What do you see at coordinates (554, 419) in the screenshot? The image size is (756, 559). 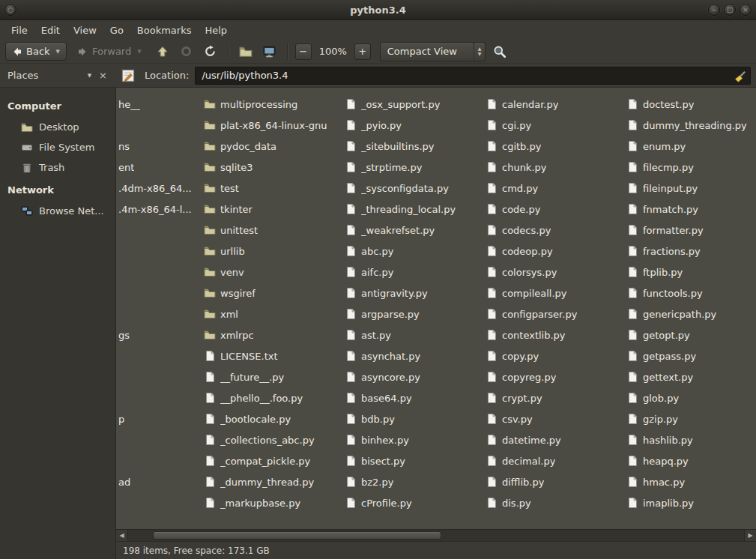 I see `file-item: csv.py` at bounding box center [554, 419].